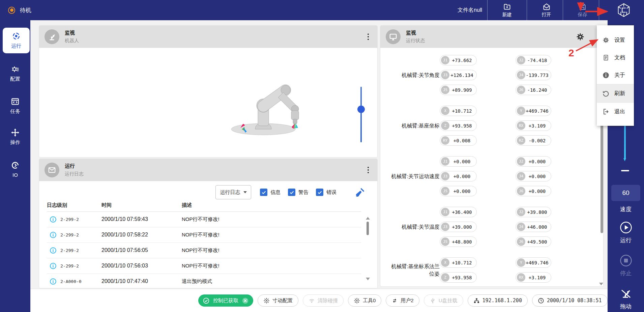  What do you see at coordinates (230, 192) in the screenshot?
I see `log-type-value: 运行日志` at bounding box center [230, 192].